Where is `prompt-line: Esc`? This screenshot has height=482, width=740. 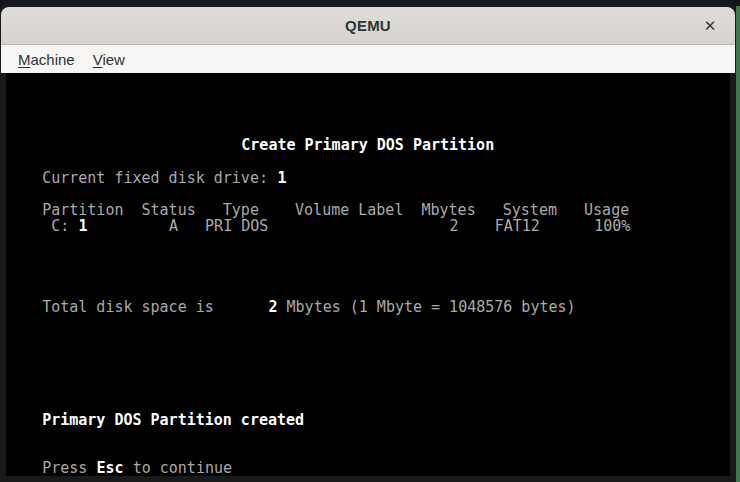
prompt-line: Esc is located at coordinates (110, 468).